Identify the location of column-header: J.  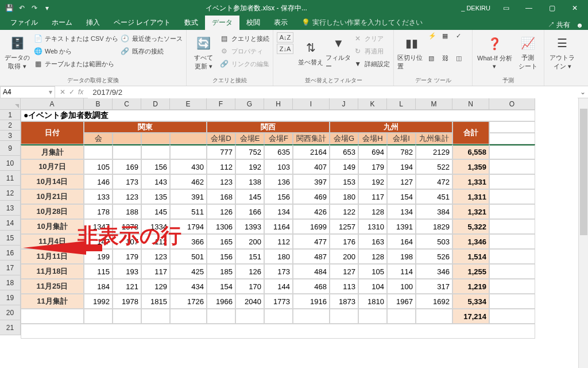
(344, 104).